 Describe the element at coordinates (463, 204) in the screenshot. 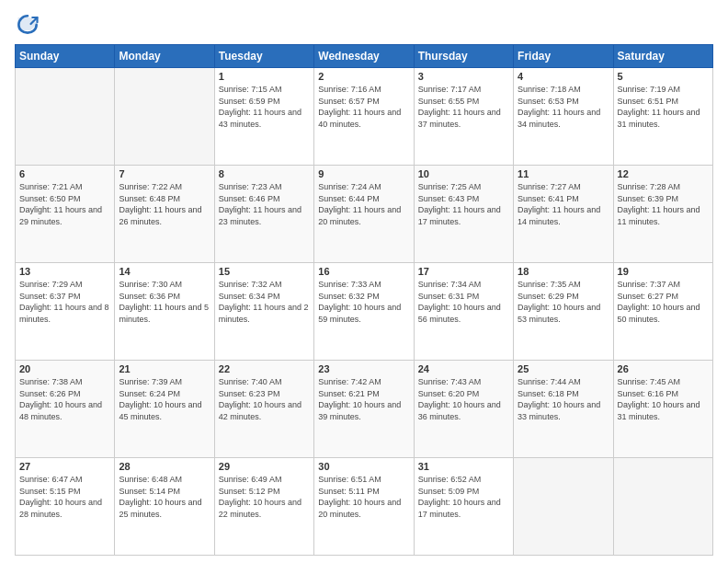

I see `day-info: Sunrise: 7:25 AMSunset: 6:43 PMDaylight:…` at that location.